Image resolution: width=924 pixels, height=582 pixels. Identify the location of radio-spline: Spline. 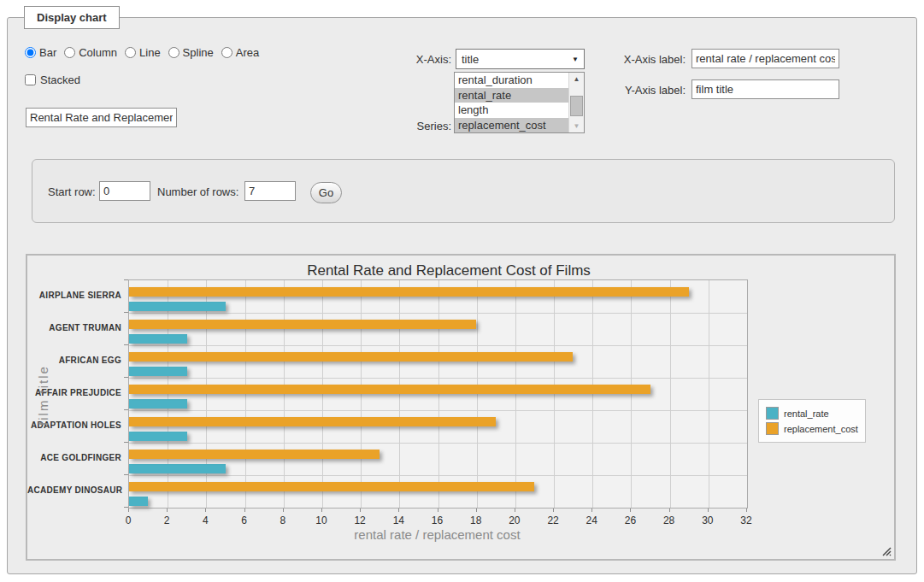
(191, 53).